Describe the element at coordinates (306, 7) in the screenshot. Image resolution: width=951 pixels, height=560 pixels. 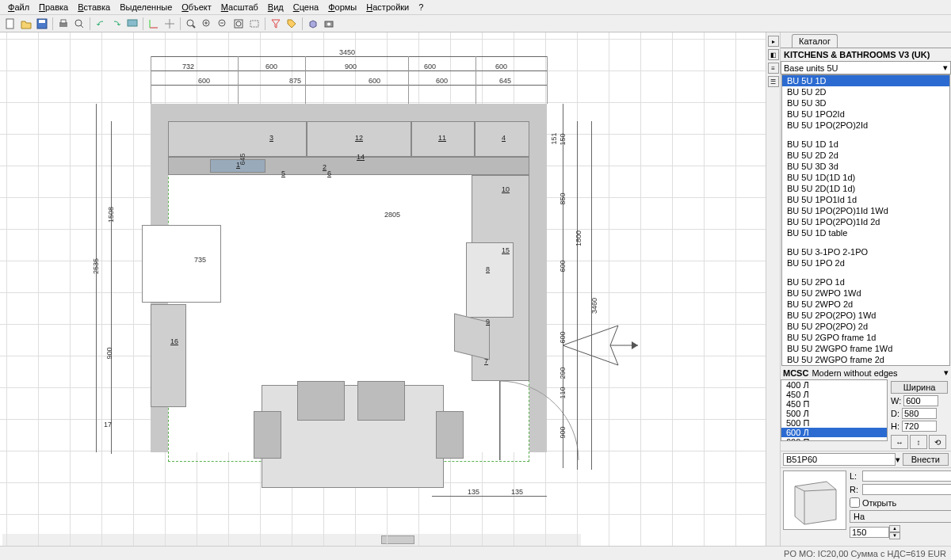
I see `menu-scene: Сцена` at that location.